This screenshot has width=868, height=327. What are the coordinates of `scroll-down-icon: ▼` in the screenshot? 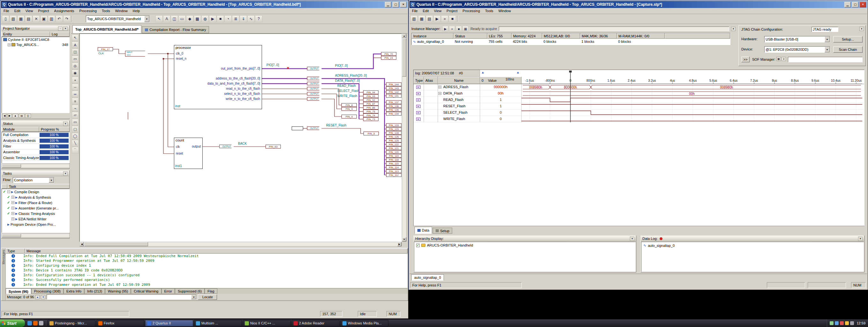 It's located at (404, 239).